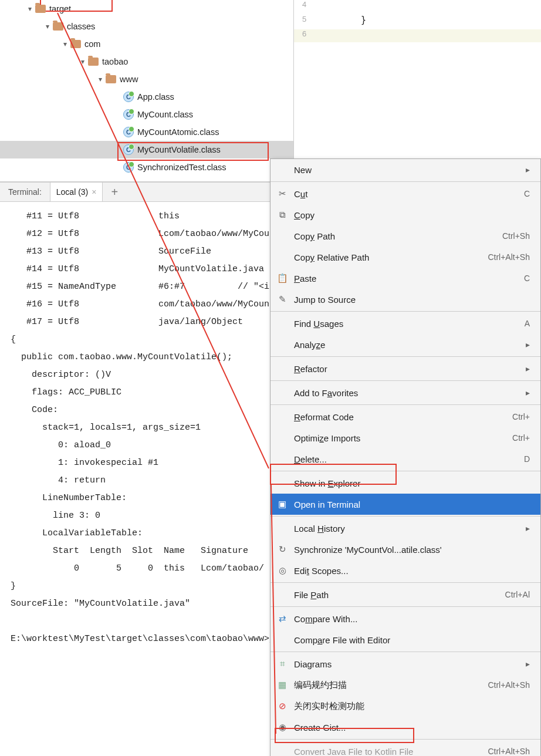 Image resolution: width=541 pixels, height=756 pixels. What do you see at coordinates (417, 90) in the screenshot?
I see `editor-pane: 4 5 6 }` at bounding box center [417, 90].